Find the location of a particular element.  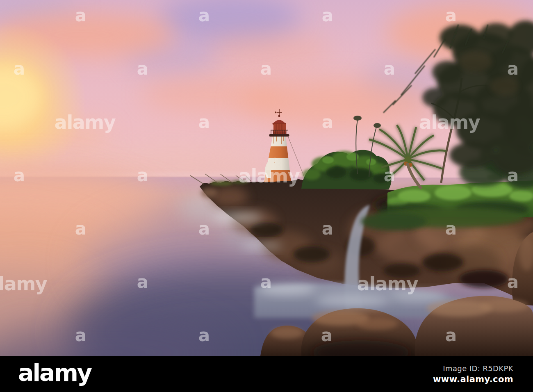

alamy-url: www.alamy.com is located at coordinates (473, 379).